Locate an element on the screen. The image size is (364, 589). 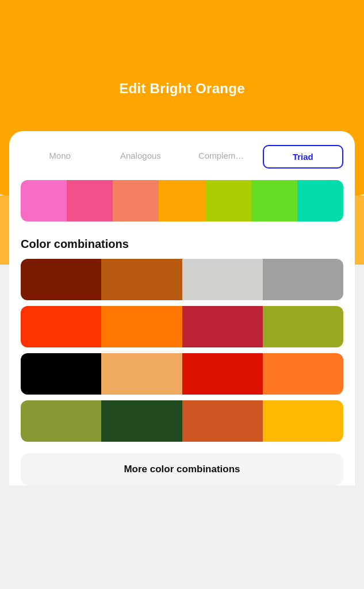
tab-analogous: Analogous is located at coordinates (140, 156).